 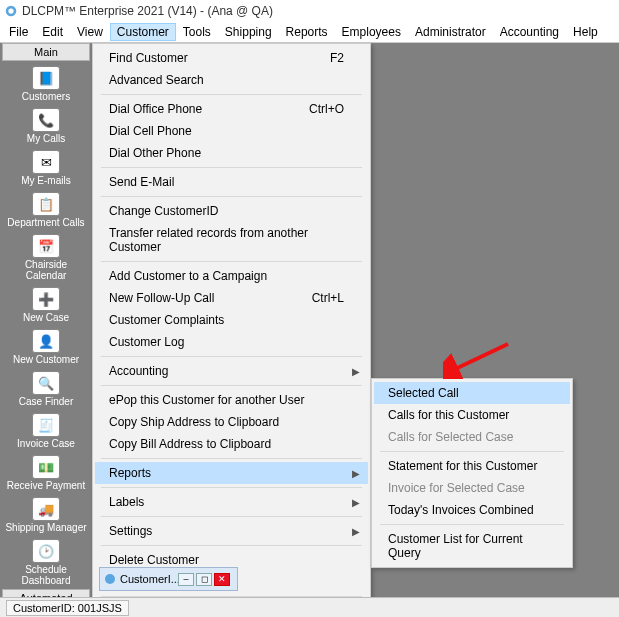 I want to click on menu-item-label: Delete Customer, so click(x=154, y=560).